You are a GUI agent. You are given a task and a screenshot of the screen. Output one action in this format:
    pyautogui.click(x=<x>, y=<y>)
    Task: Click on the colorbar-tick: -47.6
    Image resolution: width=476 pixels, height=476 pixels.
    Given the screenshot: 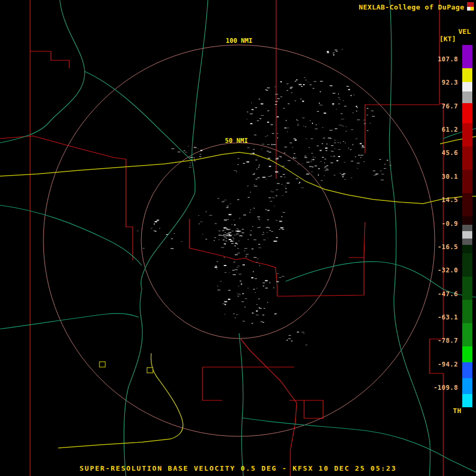 What is the action you would take?
    pyautogui.click(x=447, y=294)
    